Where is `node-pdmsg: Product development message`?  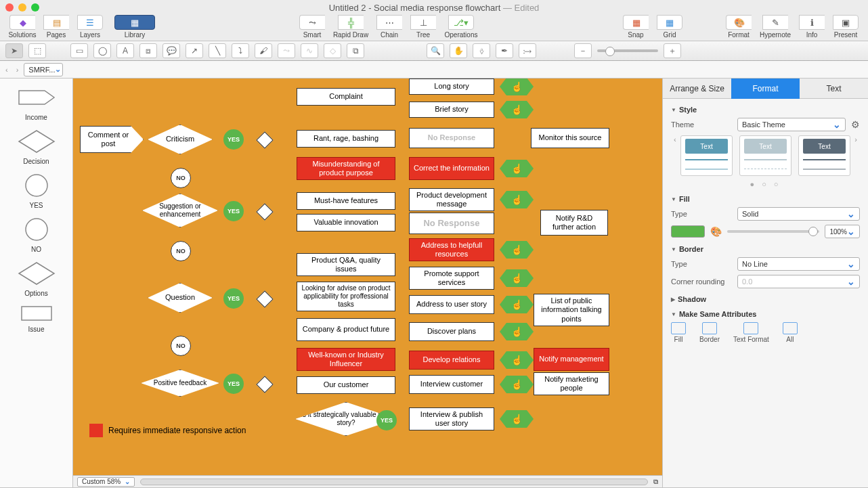 node-pdmsg: Product development message is located at coordinates (452, 200).